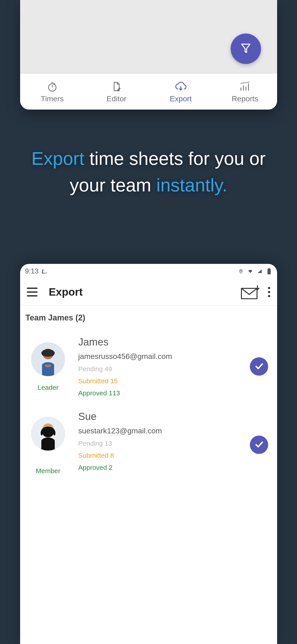 This screenshot has width=297, height=644. Describe the element at coordinates (158, 356) in the screenshot. I see `member-email: jamesrusso456@gmail.com` at that location.